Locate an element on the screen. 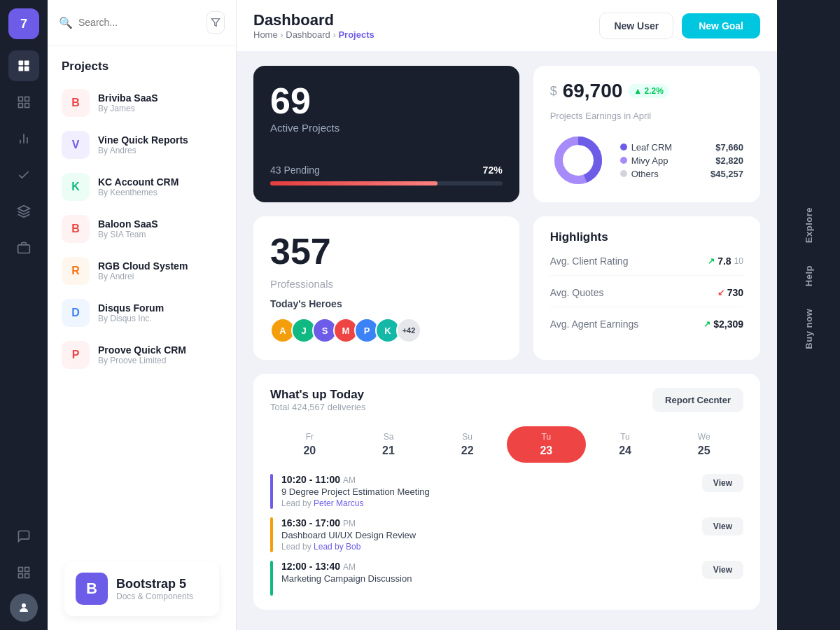 Image resolution: width=840 pixels, height=630 pixels. nav-dashboard is located at coordinates (24, 66).